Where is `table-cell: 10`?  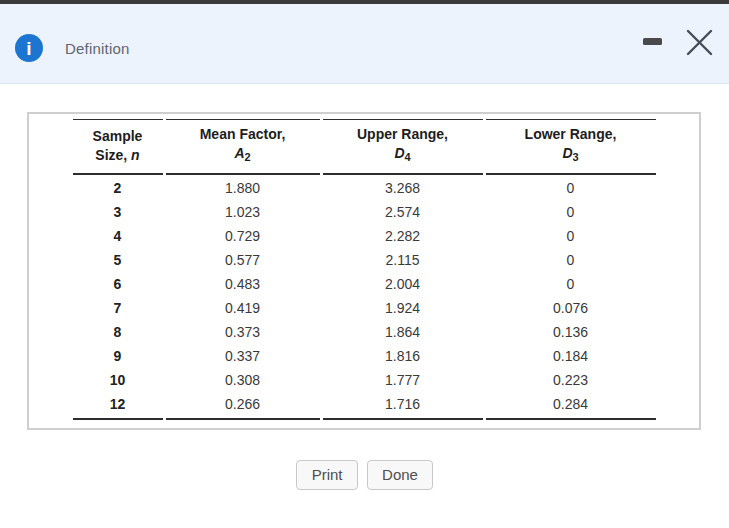 table-cell: 10 is located at coordinates (118, 381).